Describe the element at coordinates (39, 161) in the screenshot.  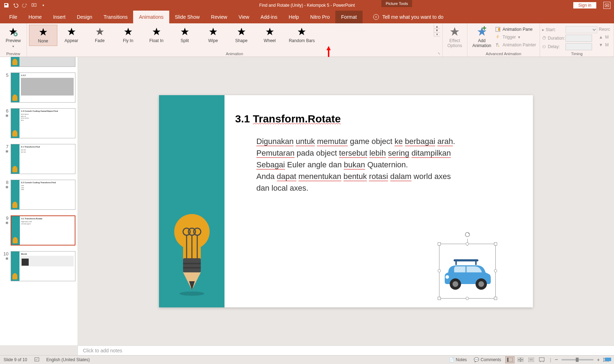
I see `slide-thumb: 7✱ 2.1 Transform.Findtext texttext text` at that location.